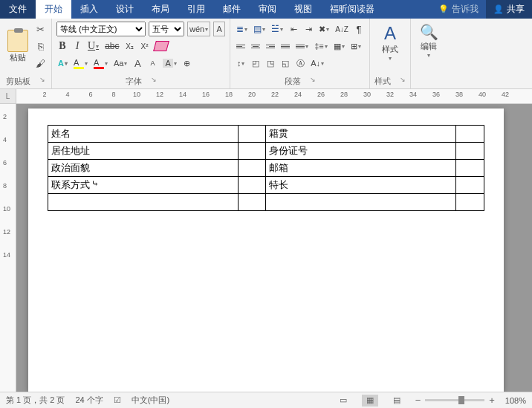 This screenshot has width=532, height=408. Describe the element at coordinates (303, 9) in the screenshot. I see `tab-view: 视图` at that location.